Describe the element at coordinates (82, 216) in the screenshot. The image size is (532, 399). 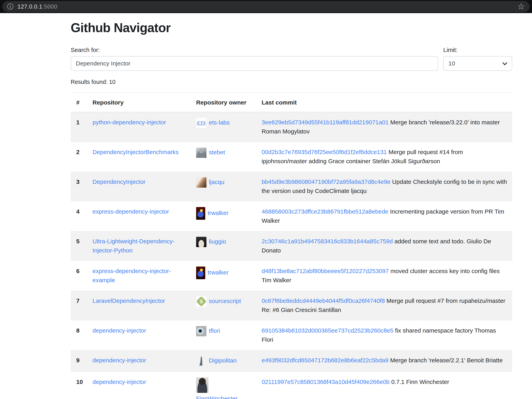
I see `row-number: 4` at that location.